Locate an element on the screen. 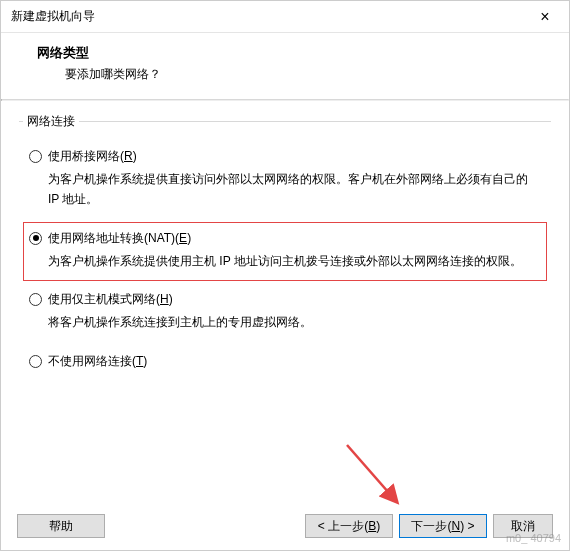 The height and width of the screenshot is (551, 570). group-legend: 网络连接 is located at coordinates (51, 122).